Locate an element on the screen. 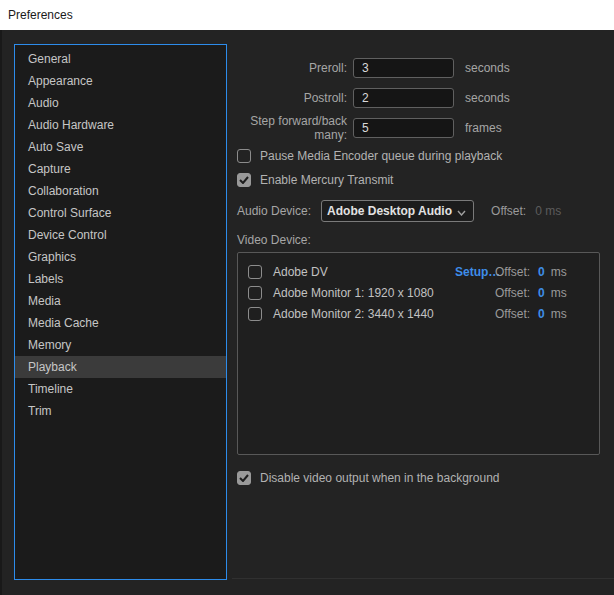 The image size is (614, 595). step-many-input is located at coordinates (404, 128).